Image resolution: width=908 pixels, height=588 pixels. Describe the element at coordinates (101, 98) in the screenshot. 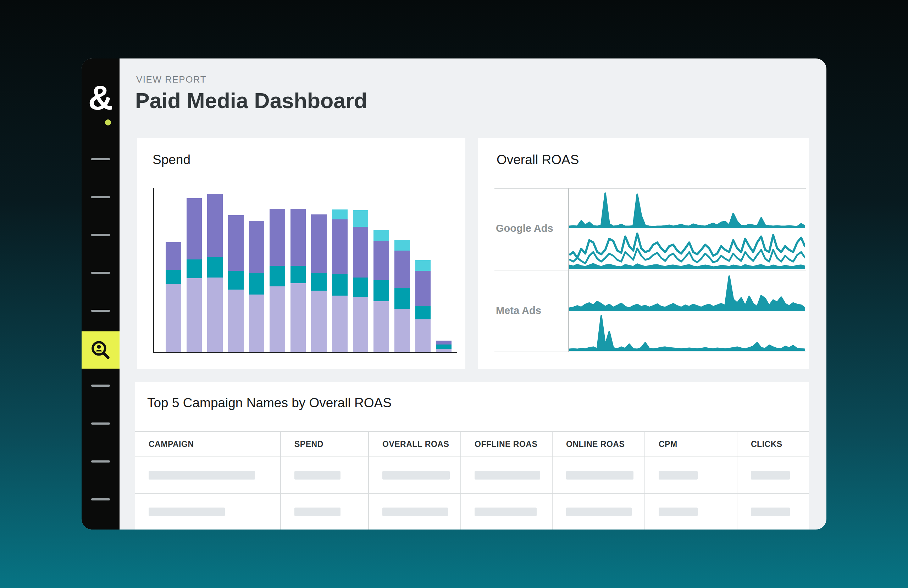

I see `logo-glyph: &` at that location.